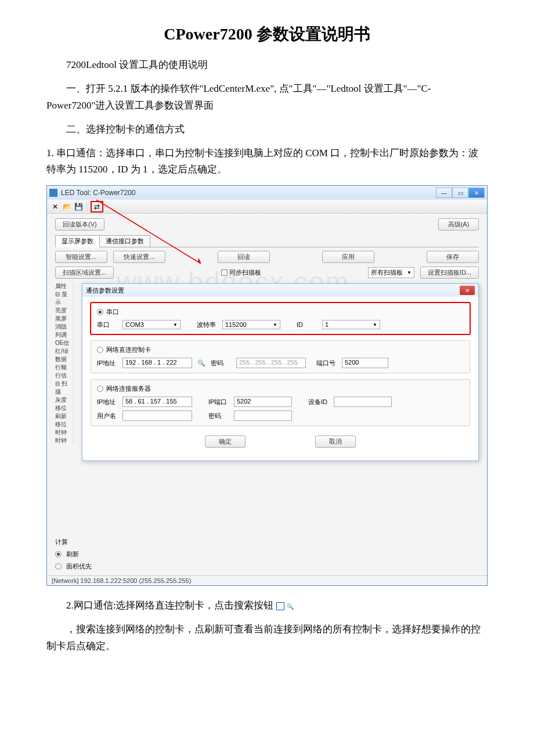 The image size is (534, 756). I want to click on port-label: 串口, so click(107, 325).